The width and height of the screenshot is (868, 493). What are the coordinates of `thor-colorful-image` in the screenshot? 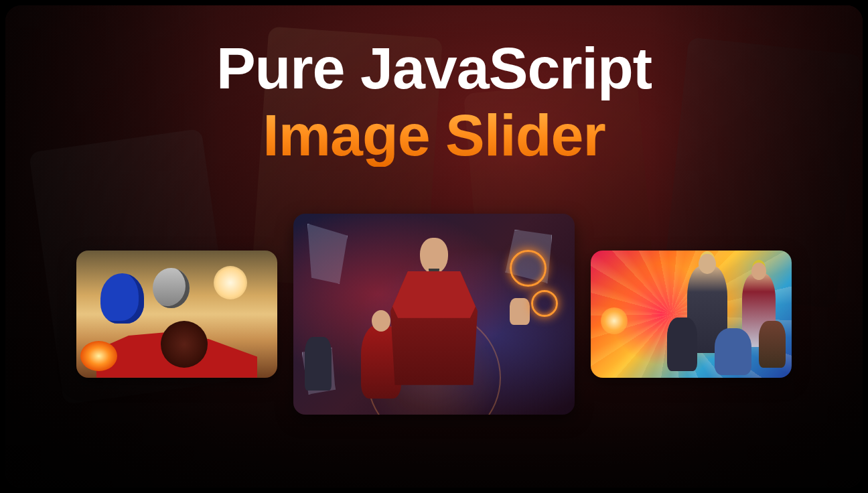 It's located at (691, 314).